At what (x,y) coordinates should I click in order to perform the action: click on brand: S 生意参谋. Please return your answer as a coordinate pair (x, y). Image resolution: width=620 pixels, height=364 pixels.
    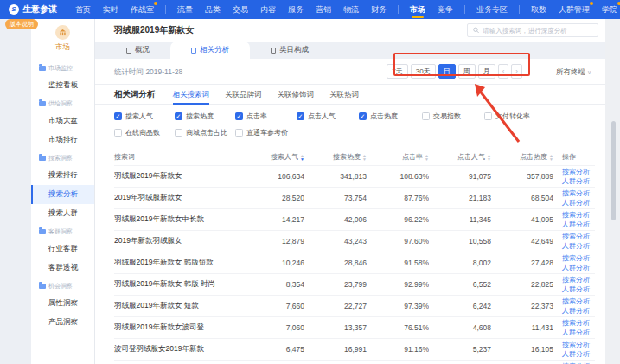
    Looking at the image, I should click on (33, 10).